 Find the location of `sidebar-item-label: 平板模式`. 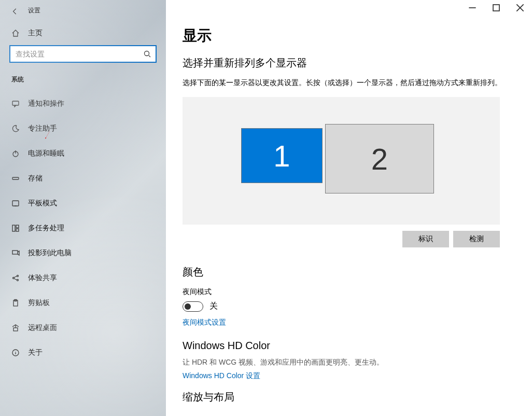

sidebar-item-label: 平板模式 is located at coordinates (43, 203).